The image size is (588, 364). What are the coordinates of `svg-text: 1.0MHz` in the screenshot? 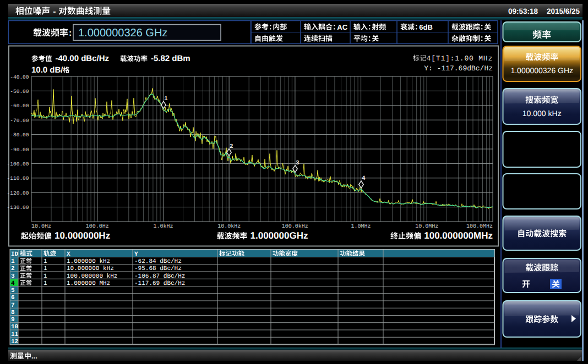 It's located at (361, 227).